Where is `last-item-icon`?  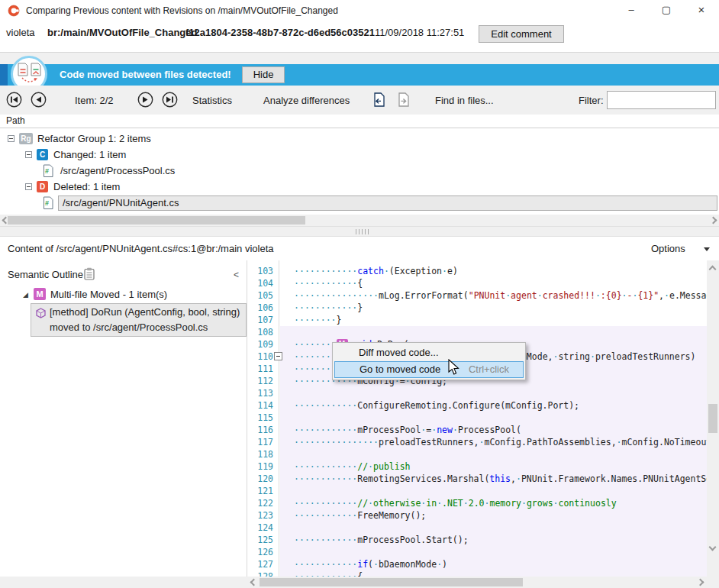 last-item-icon is located at coordinates (169, 99).